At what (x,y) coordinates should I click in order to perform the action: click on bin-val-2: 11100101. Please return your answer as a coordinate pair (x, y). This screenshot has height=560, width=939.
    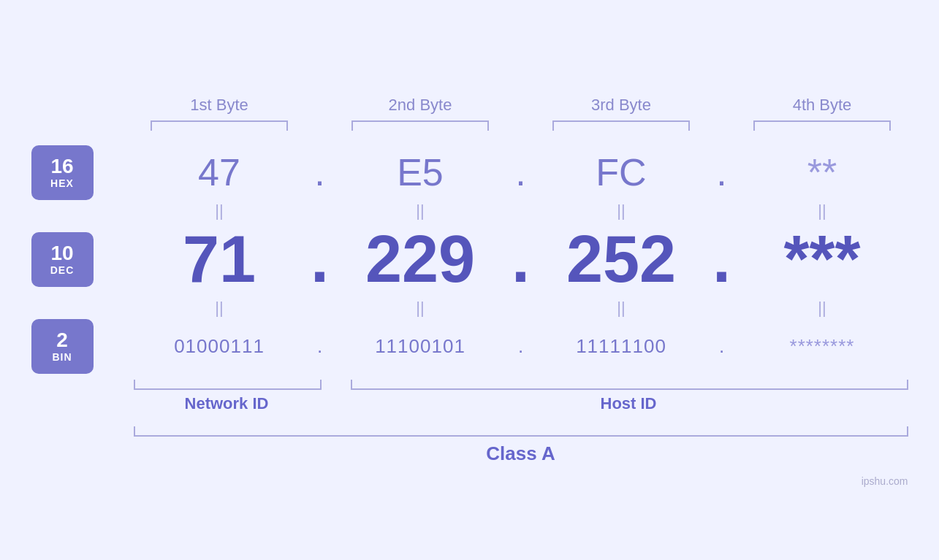
    Looking at the image, I should click on (421, 346).